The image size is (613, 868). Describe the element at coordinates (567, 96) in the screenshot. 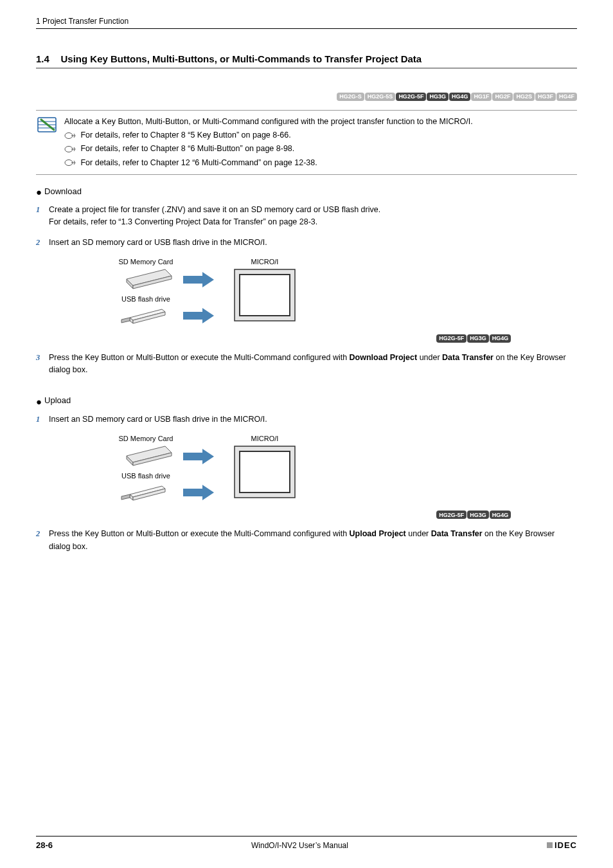

I see `model-badge: HG4F` at that location.